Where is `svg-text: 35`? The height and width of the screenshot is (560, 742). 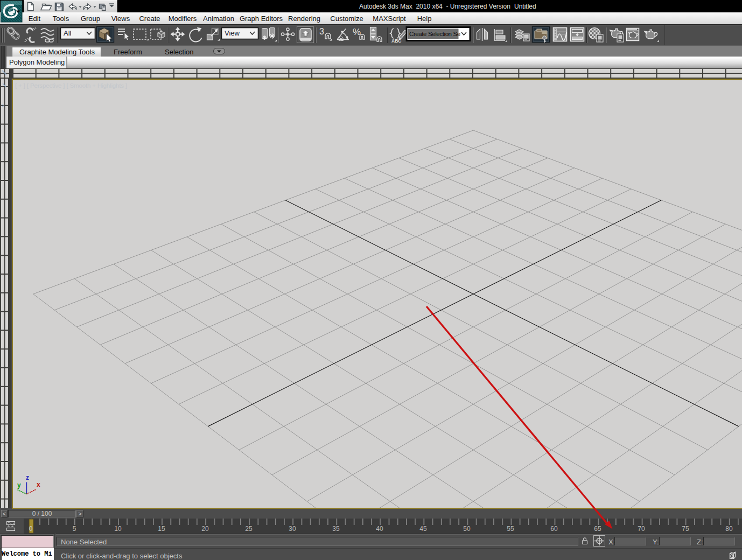 svg-text: 35 is located at coordinates (336, 529).